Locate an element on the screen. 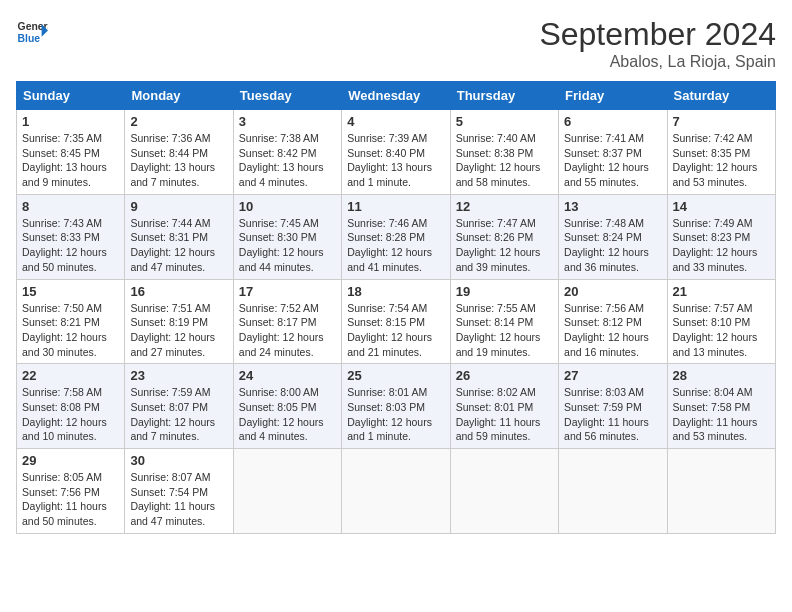 The image size is (792, 612). day-info: Sunrise: 7:55 AM Sunset: 8:14 PM Dayligh… is located at coordinates (504, 330).